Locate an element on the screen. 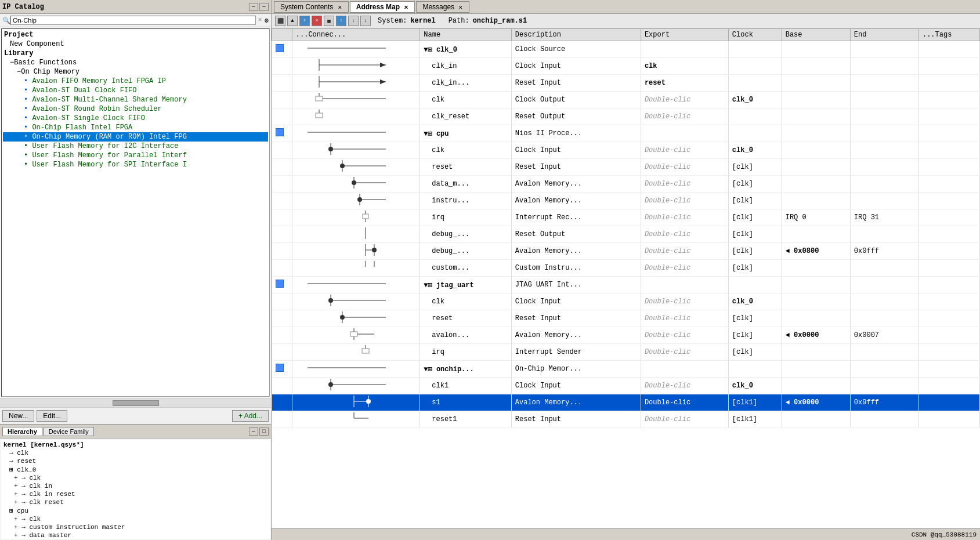  name-cell: ▼⊞ cpu is located at coordinates (466, 133).